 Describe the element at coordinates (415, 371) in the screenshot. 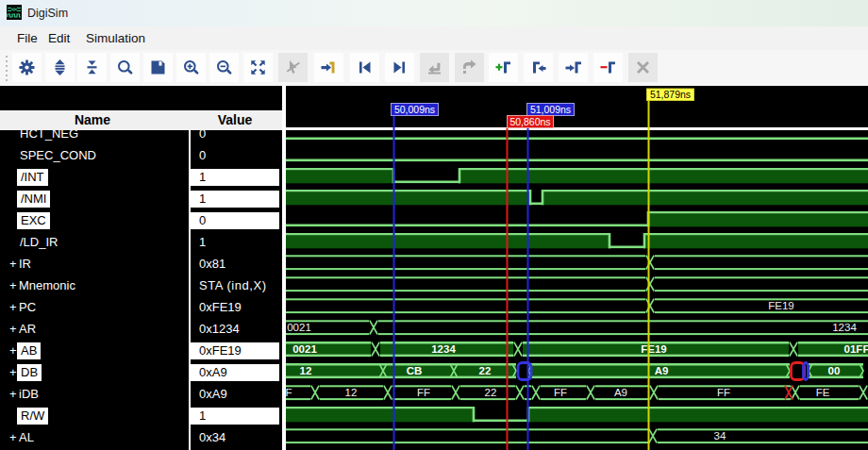

I see `svg-text: CB` at that location.